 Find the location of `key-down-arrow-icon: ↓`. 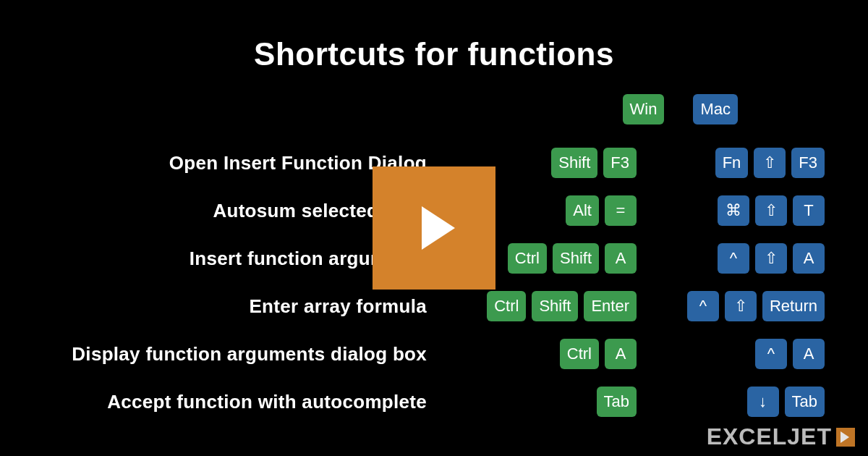

key-down-arrow-icon: ↓ is located at coordinates (763, 402).